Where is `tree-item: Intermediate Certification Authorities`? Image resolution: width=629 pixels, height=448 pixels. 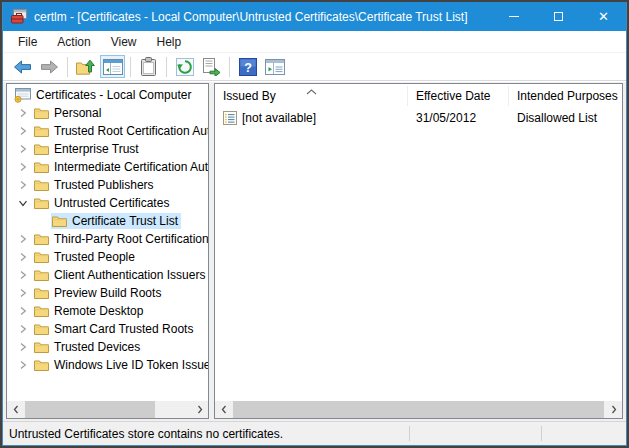
tree-item: Intermediate Certification Authorities is located at coordinates (108, 167).